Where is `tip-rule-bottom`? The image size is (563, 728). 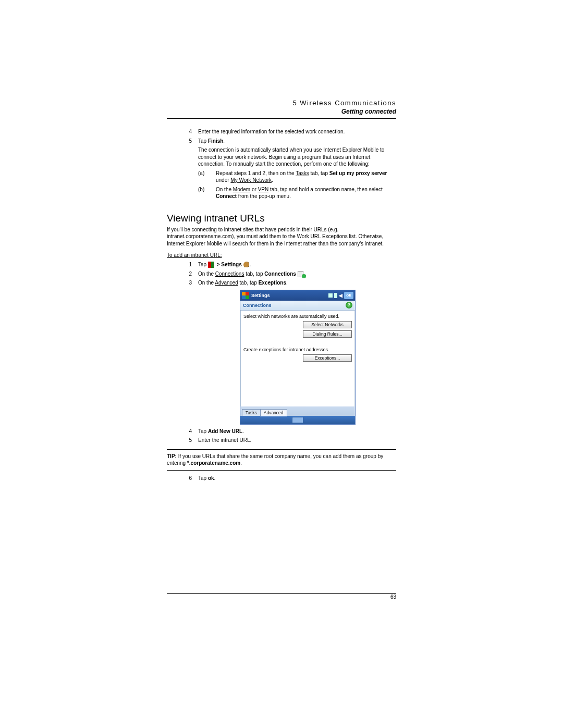 tip-rule-bottom is located at coordinates (282, 470).